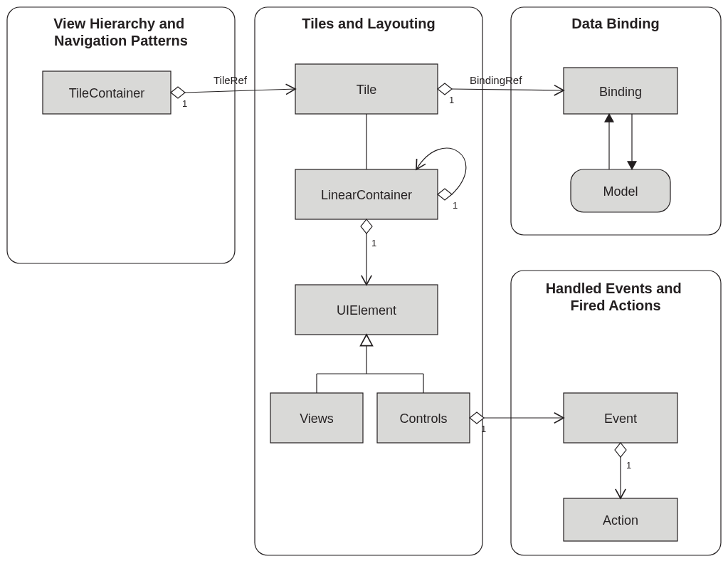 This screenshot has height=561, width=728. What do you see at coordinates (615, 23) in the screenshot?
I see `package-binding-title: Data Binding` at bounding box center [615, 23].